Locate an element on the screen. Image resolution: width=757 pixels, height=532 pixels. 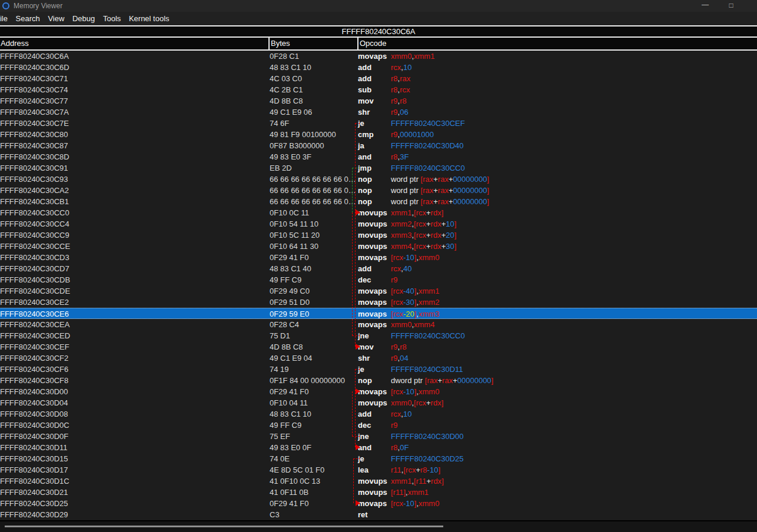
row-mnemonic: movups is located at coordinates (373, 213).